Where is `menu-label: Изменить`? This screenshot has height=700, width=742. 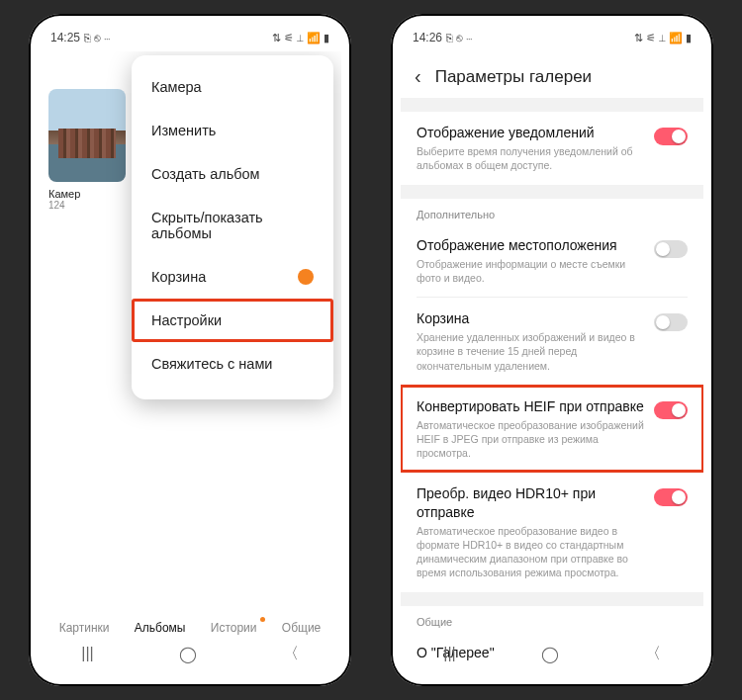
menu-label: Изменить is located at coordinates (184, 131).